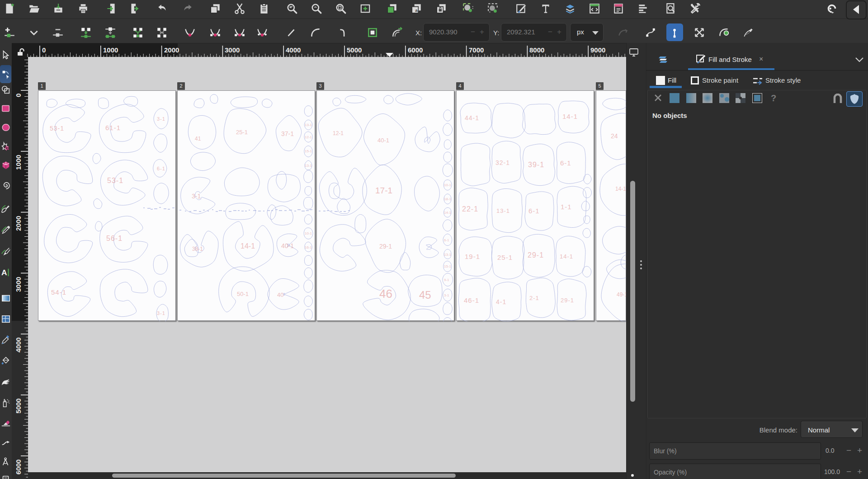 This screenshot has height=479, width=868. Describe the element at coordinates (425, 295) in the screenshot. I see `svg-text: 45` at that location.